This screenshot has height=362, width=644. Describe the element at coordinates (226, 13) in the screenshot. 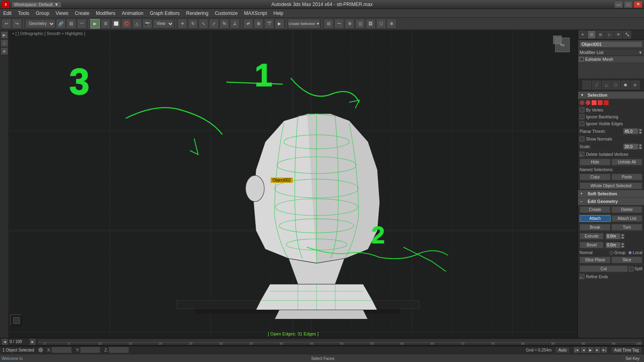

I see `menu-customize: Customize` at that location.